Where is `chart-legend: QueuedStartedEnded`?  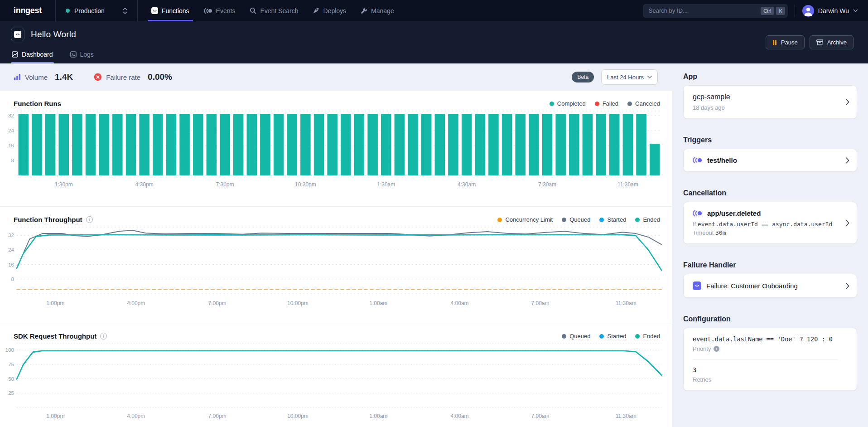
chart-legend: QueuedStartedEnded is located at coordinates (611, 336).